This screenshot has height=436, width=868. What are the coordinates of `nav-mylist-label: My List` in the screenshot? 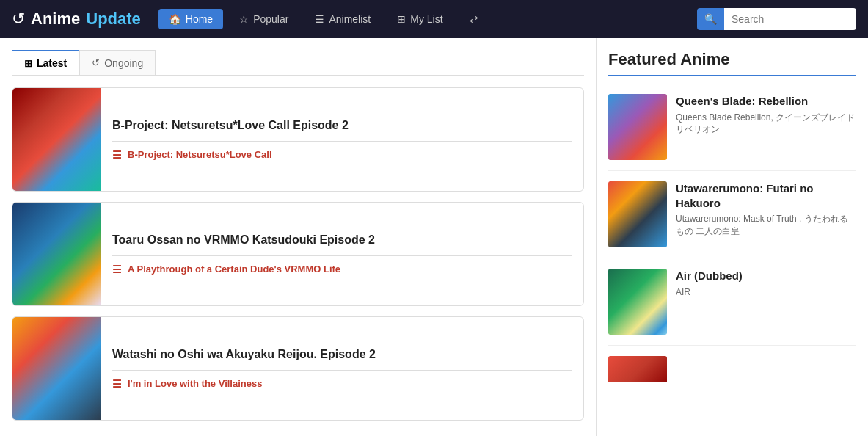 It's located at (426, 19).